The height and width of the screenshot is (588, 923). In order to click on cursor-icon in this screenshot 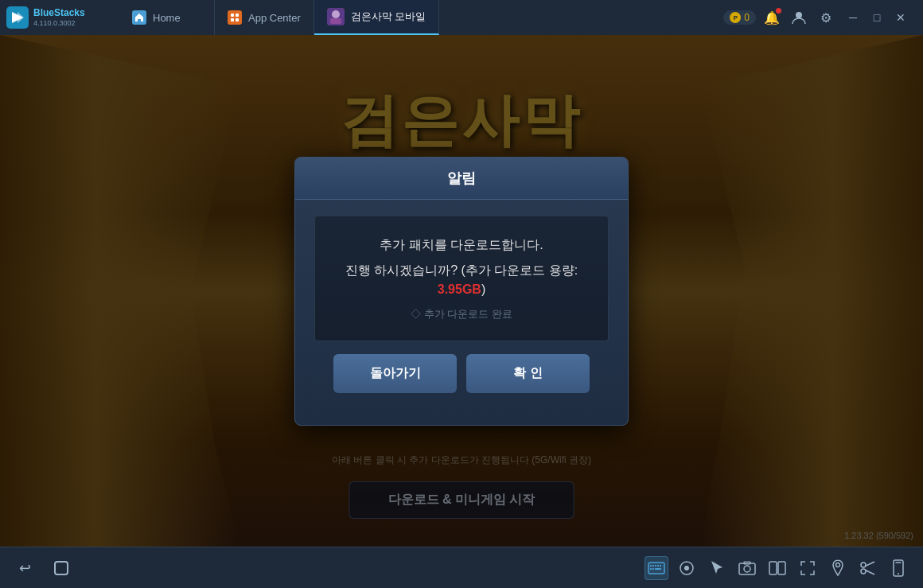, I will do `click(717, 568)`.